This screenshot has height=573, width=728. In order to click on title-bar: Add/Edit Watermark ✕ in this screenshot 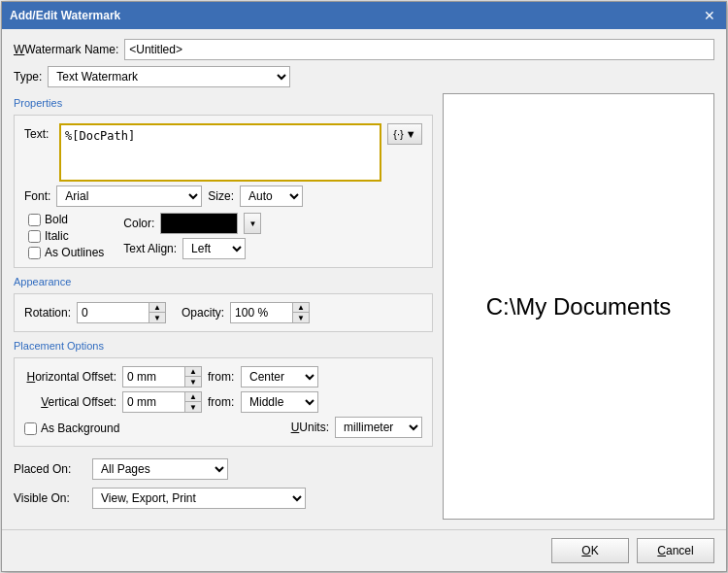, I will do `click(364, 16)`.